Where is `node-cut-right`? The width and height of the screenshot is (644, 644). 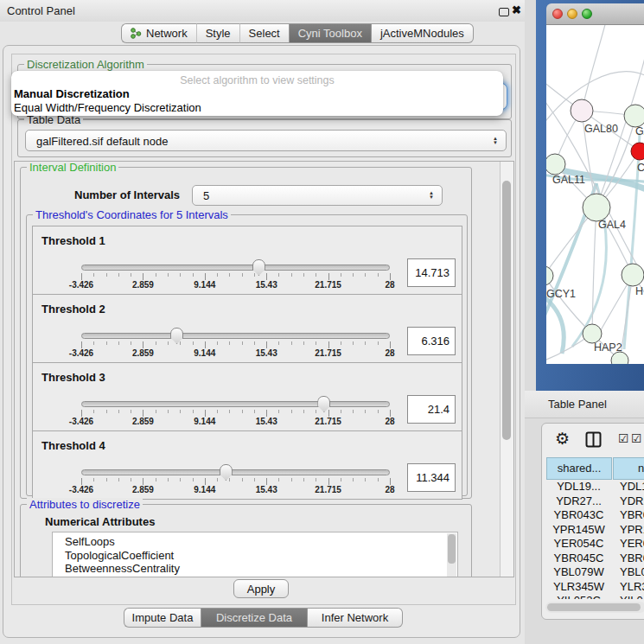 node-cut-right is located at coordinates (633, 275).